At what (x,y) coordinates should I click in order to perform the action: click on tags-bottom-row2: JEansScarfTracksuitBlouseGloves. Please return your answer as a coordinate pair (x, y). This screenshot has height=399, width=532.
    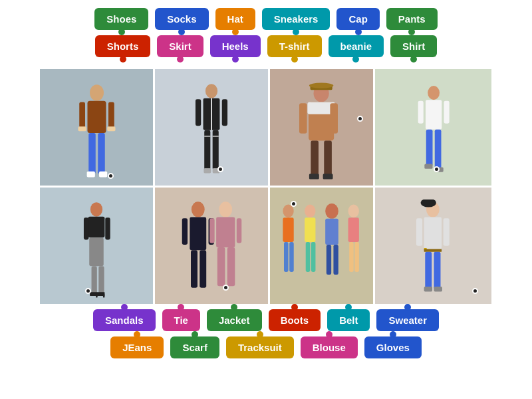
    Looking at the image, I should click on (266, 347).